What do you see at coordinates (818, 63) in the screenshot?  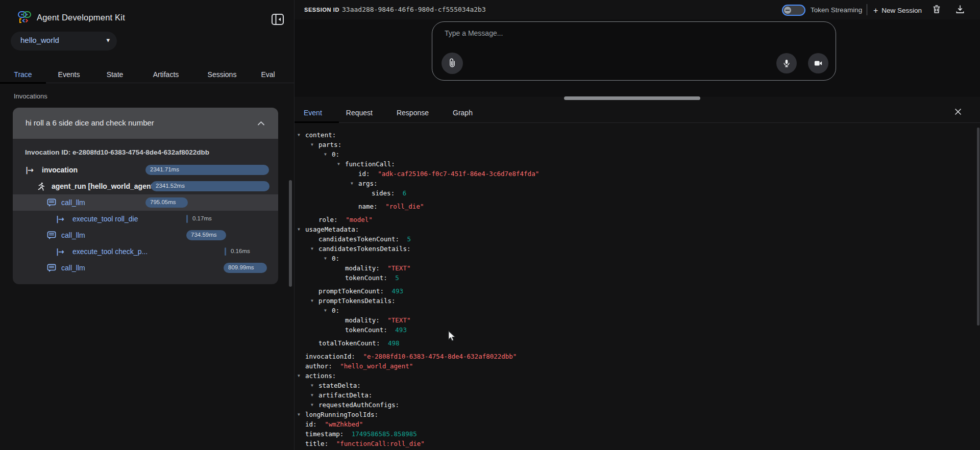 I see `video-camera-icon` at bounding box center [818, 63].